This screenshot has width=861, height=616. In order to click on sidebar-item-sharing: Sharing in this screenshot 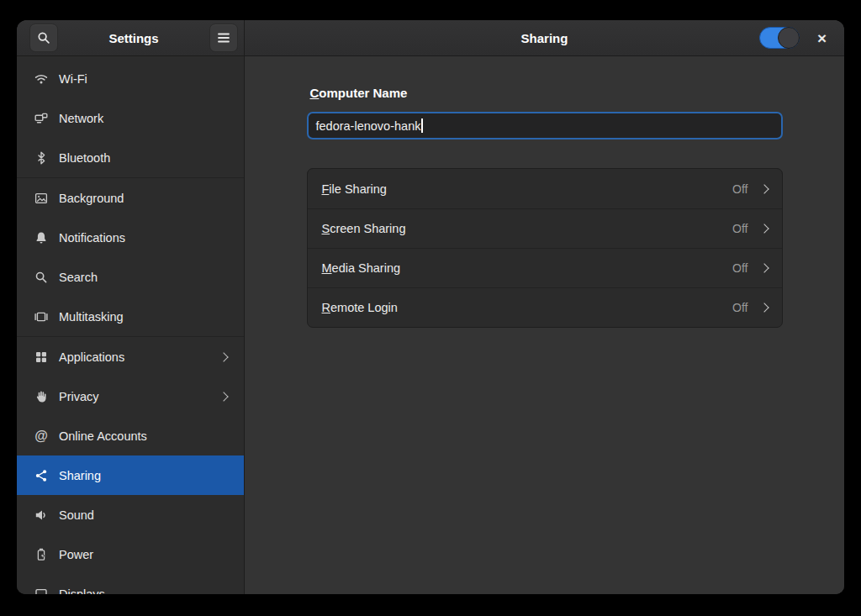, I will do `click(130, 476)`.